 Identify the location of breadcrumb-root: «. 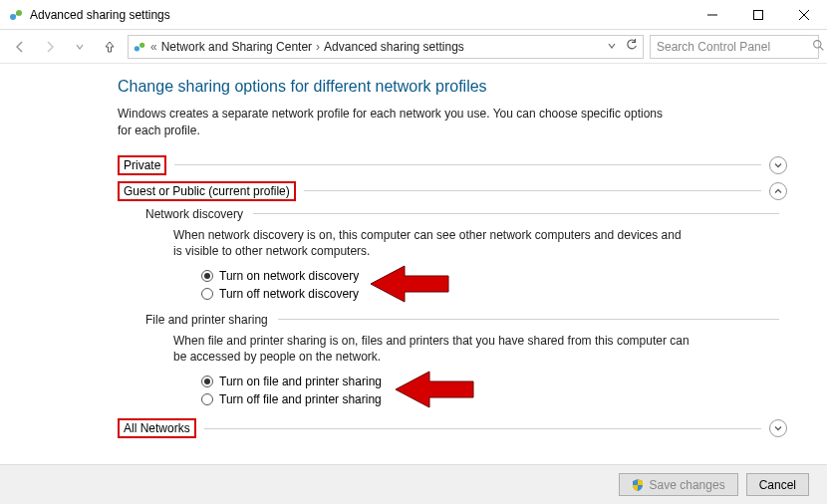
(153, 47).